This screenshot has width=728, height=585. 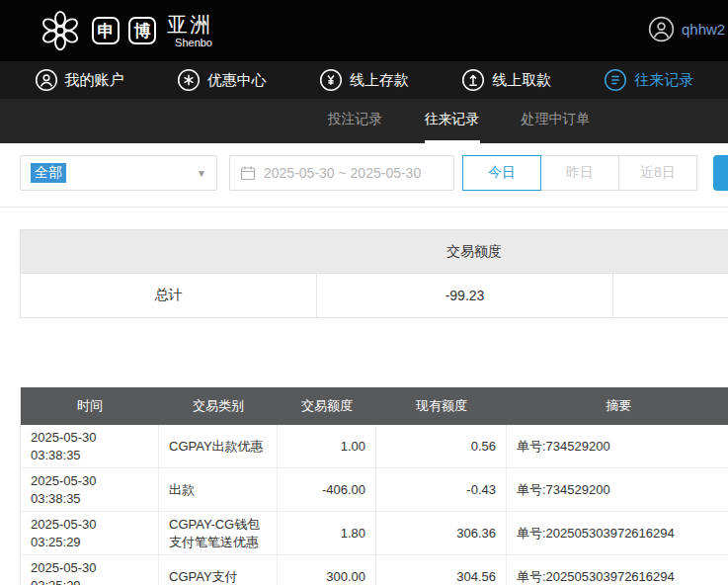 I want to click on cell-balance: -0.43, so click(x=442, y=490).